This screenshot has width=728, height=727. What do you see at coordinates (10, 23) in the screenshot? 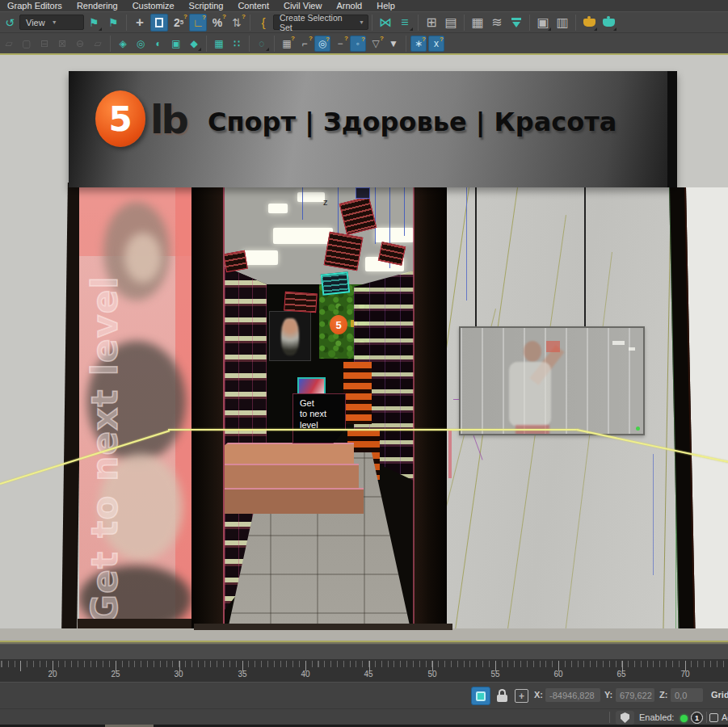
I see `undo-icon: ↺` at bounding box center [10, 23].